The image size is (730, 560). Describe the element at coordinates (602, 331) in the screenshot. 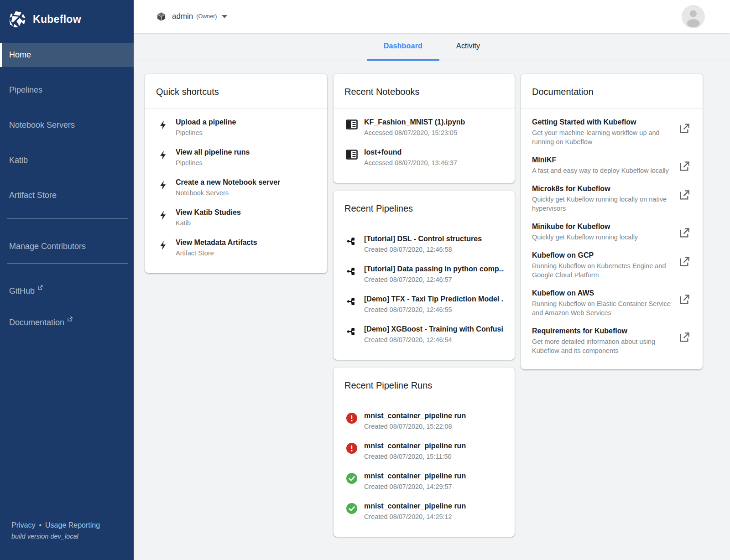

I see `doc-title: Requirements for Kubeflow` at that location.